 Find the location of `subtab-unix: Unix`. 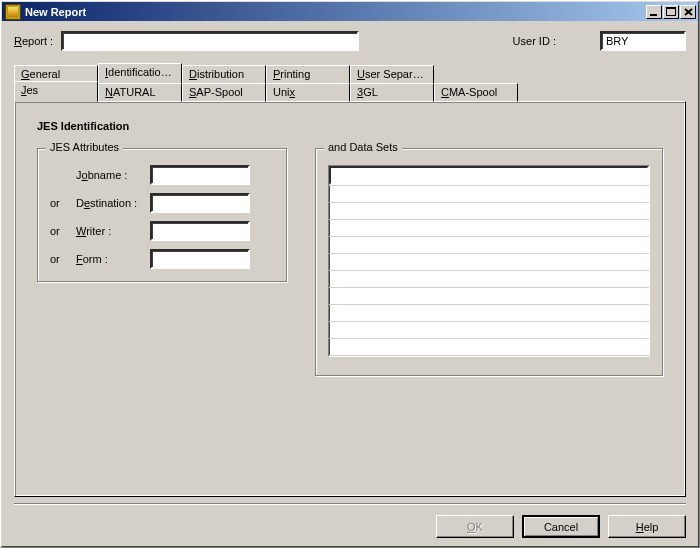

subtab-unix: Unix is located at coordinates (308, 92).